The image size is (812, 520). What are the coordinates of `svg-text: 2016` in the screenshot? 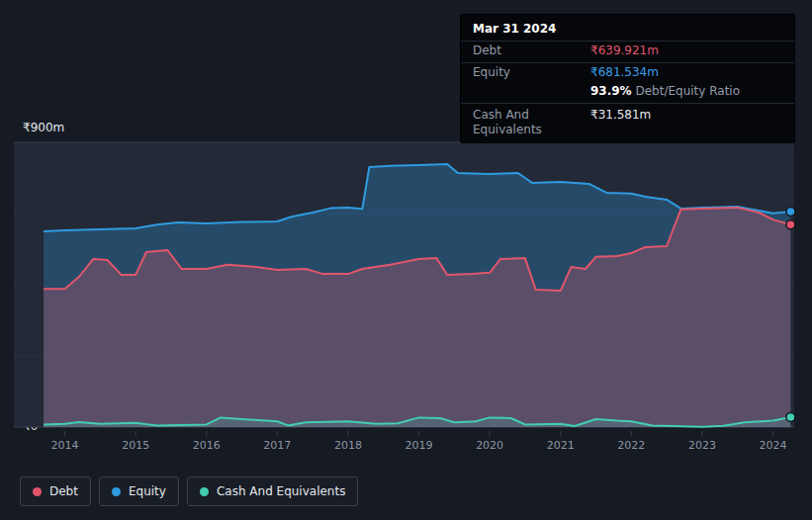 It's located at (207, 445).